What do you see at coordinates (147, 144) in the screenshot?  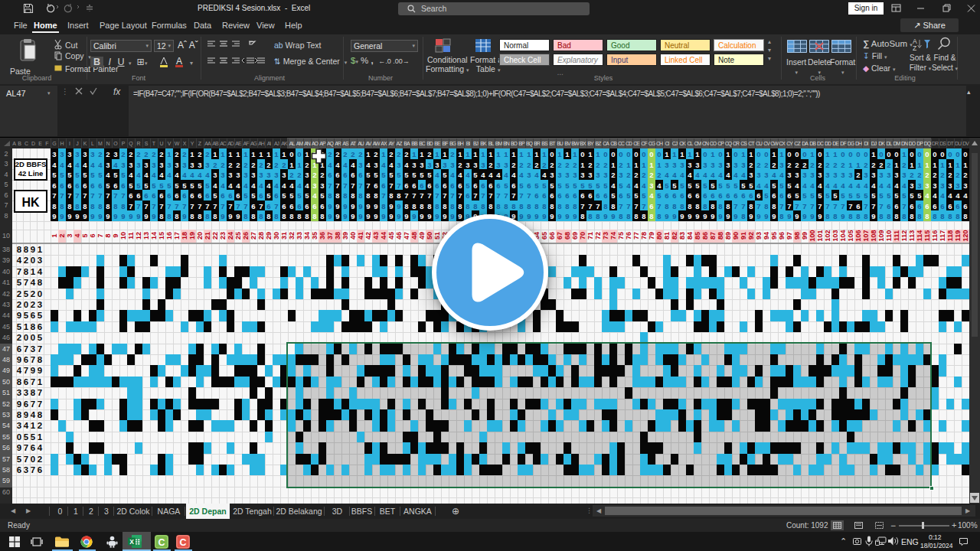 I see `svg-text: S` at bounding box center [147, 144].